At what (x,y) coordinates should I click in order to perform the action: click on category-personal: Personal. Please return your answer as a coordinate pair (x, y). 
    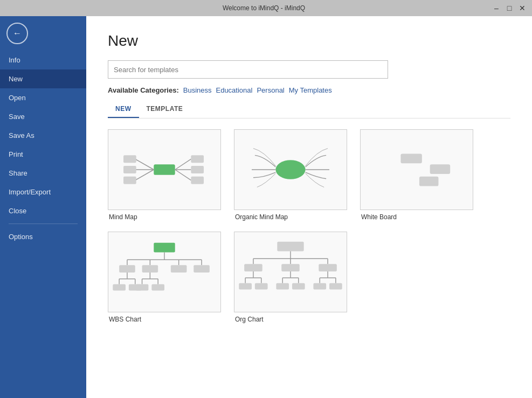
    Looking at the image, I should click on (271, 90).